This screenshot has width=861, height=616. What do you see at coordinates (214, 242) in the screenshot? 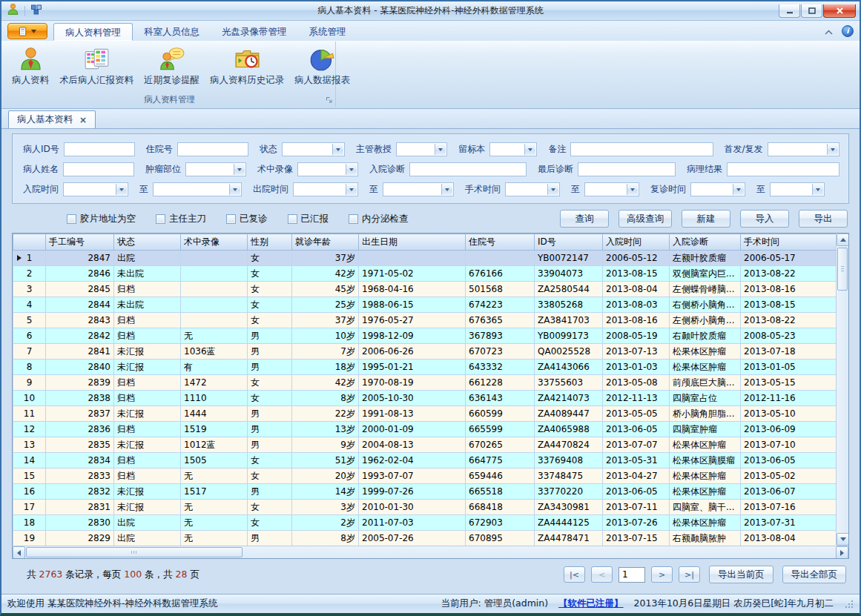
I see `column-header-术中录像: 术中录像` at bounding box center [214, 242].